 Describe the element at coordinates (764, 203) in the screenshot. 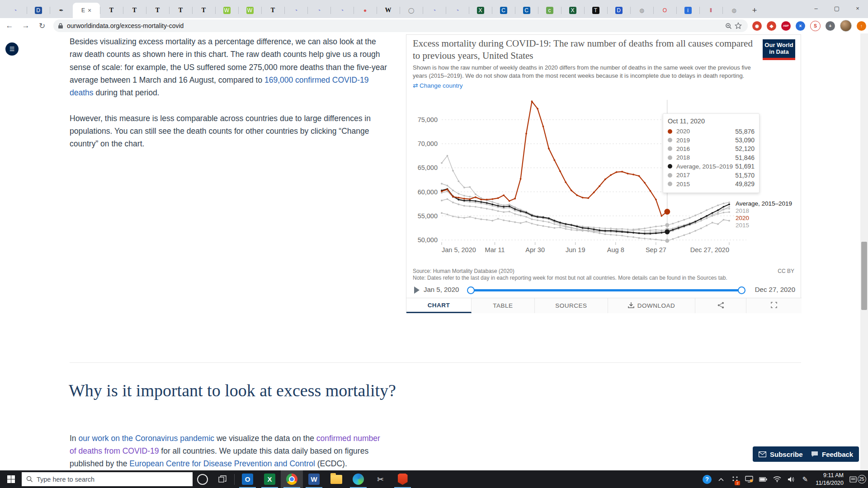

I see `legend-label: Average, 2015–2019` at that location.